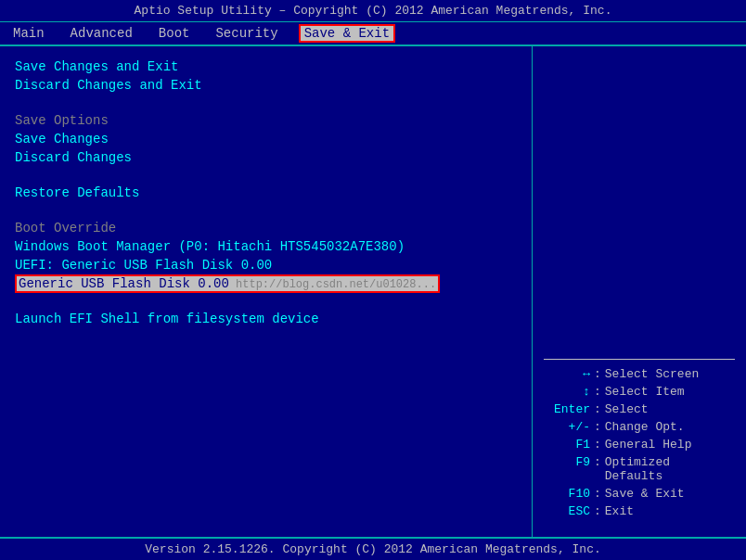  Describe the element at coordinates (265, 228) in the screenshot. I see `menu-entry-3-0: Boot Override` at that location.